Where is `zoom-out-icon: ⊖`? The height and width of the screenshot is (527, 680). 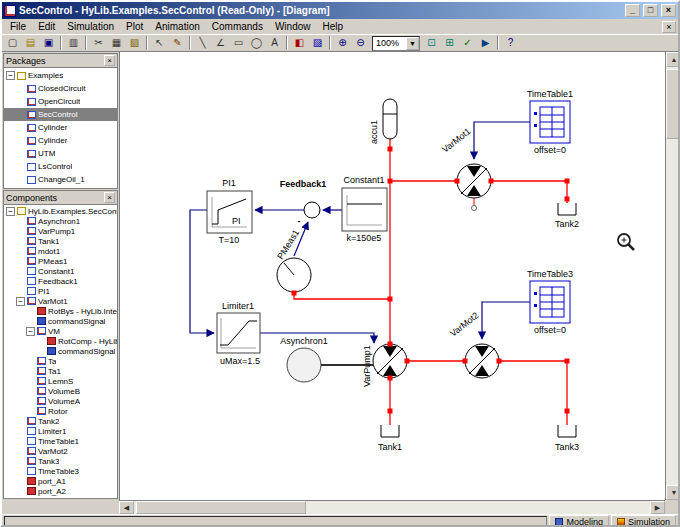
zoom-out-icon: ⊖ is located at coordinates (360, 43).